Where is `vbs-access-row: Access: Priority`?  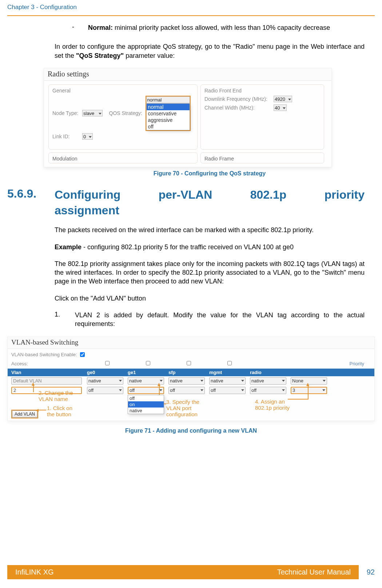
vbs-access-row: Access: Priority is located at coordinates (191, 365).